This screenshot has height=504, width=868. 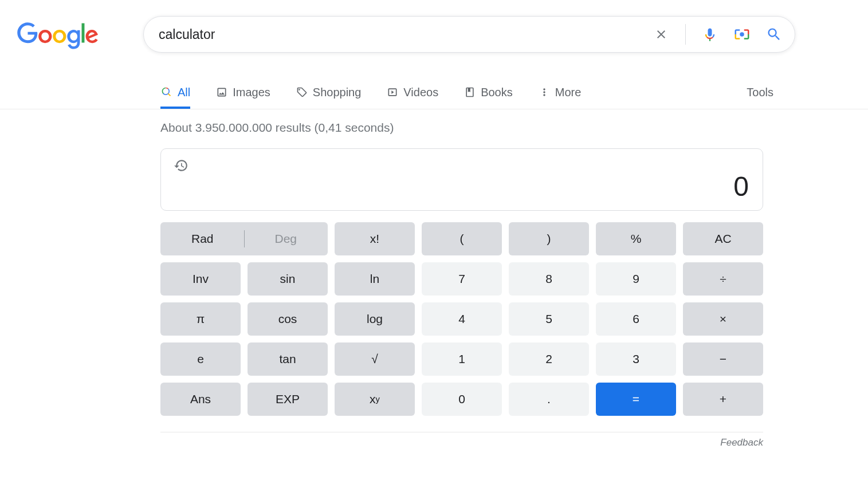 I want to click on inv-button: Inv, so click(x=201, y=279).